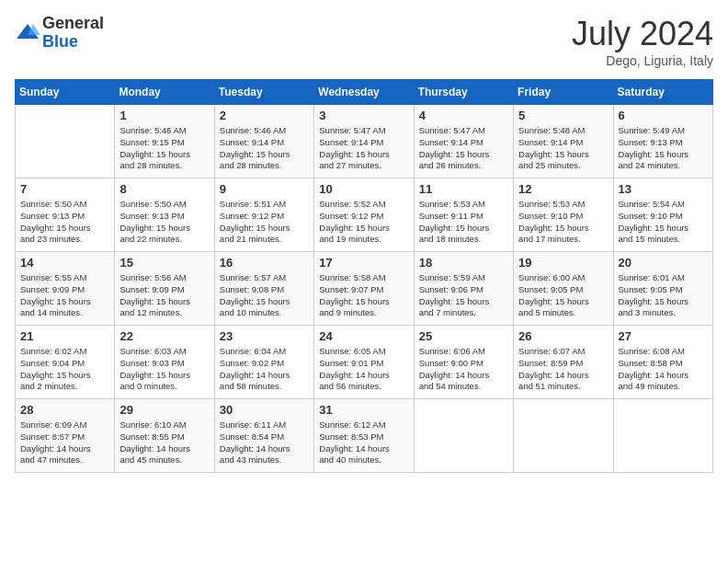 This screenshot has height=563, width=728. What do you see at coordinates (265, 116) in the screenshot?
I see `day-number: 2` at bounding box center [265, 116].